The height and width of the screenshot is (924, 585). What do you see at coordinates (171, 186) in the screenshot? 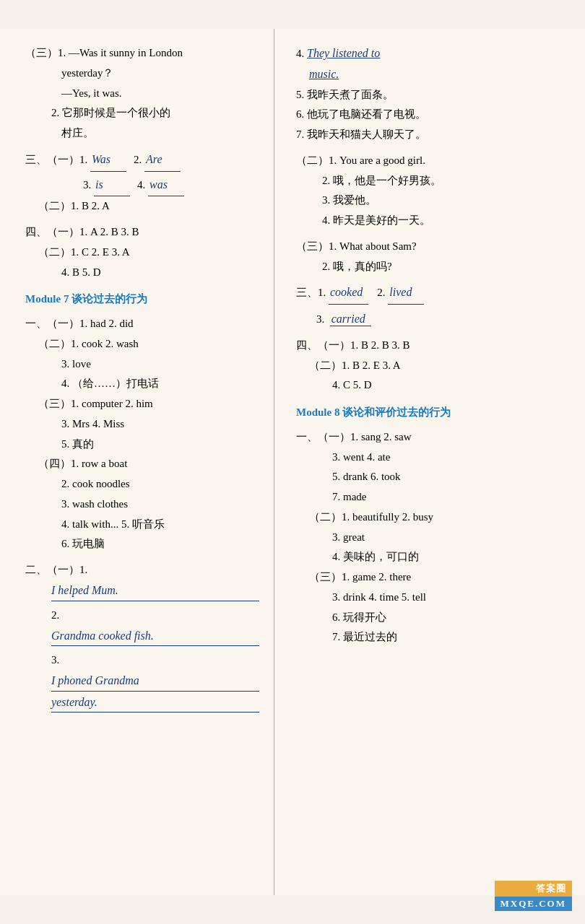
I see `san-yi-row2: 3. is 4. was` at bounding box center [171, 186].